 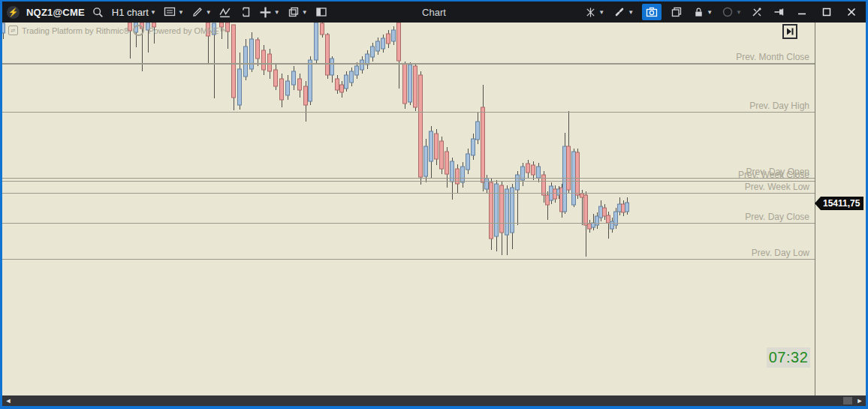 What do you see at coordinates (725, 12) in the screenshot?
I see `toolbar-right: ▼ ▼ ▼ ▼` at bounding box center [725, 12].